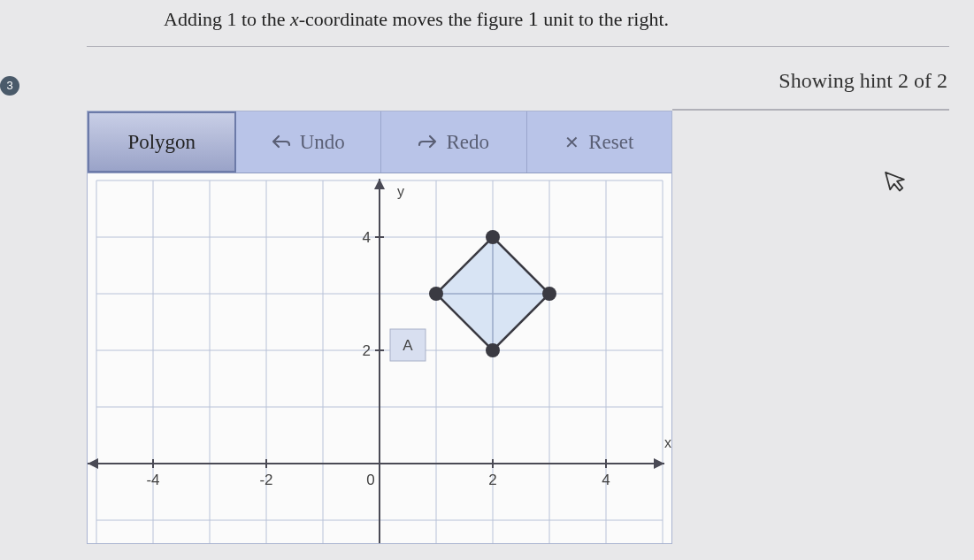  Describe the element at coordinates (610, 142) in the screenshot. I see `reset-label: Reset` at that location.